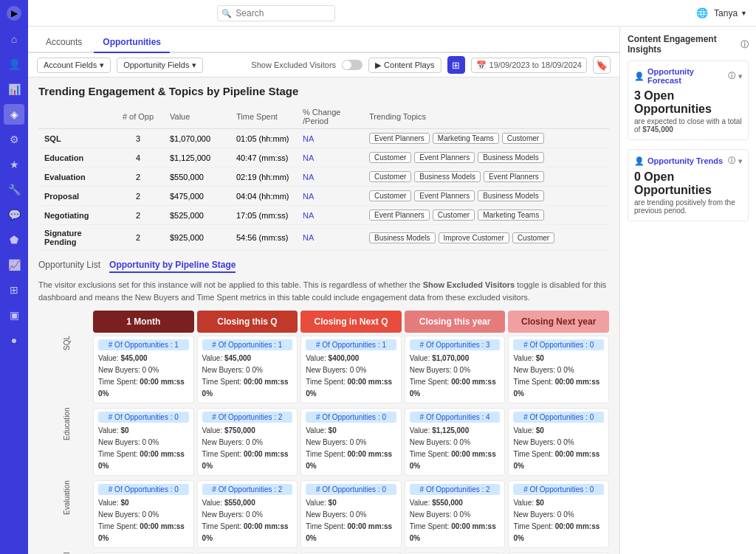 This screenshot has width=756, height=554. What do you see at coordinates (74, 65) in the screenshot?
I see `account-fields-filter: Account Fields ▾` at bounding box center [74, 65].